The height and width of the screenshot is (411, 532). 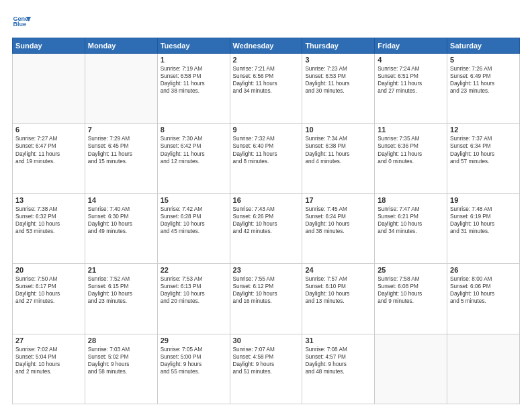 I want to click on day-number: 25, so click(x=411, y=270).